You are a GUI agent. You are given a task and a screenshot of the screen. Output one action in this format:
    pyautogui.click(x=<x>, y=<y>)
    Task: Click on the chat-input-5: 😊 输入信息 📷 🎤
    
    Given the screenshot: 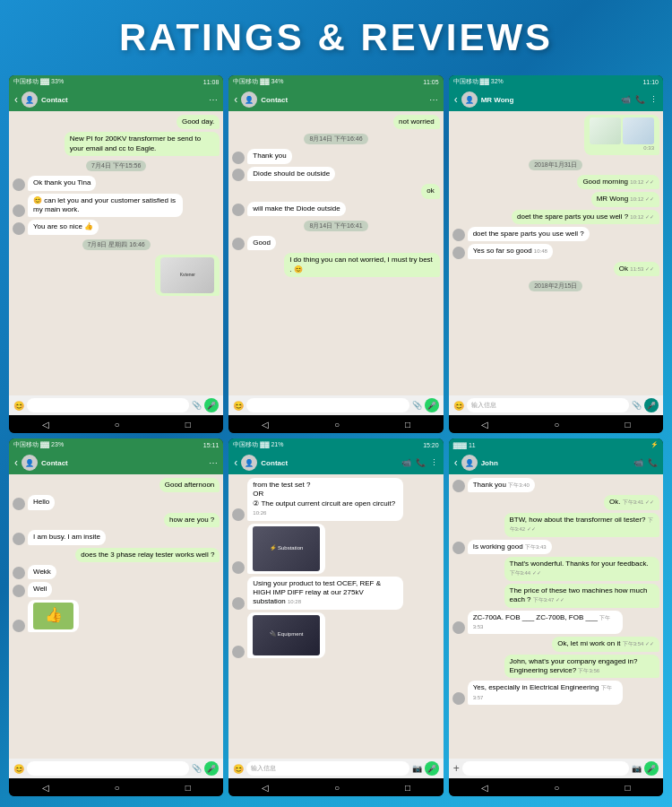 What is the action you would take?
    pyautogui.click(x=335, y=768)
    